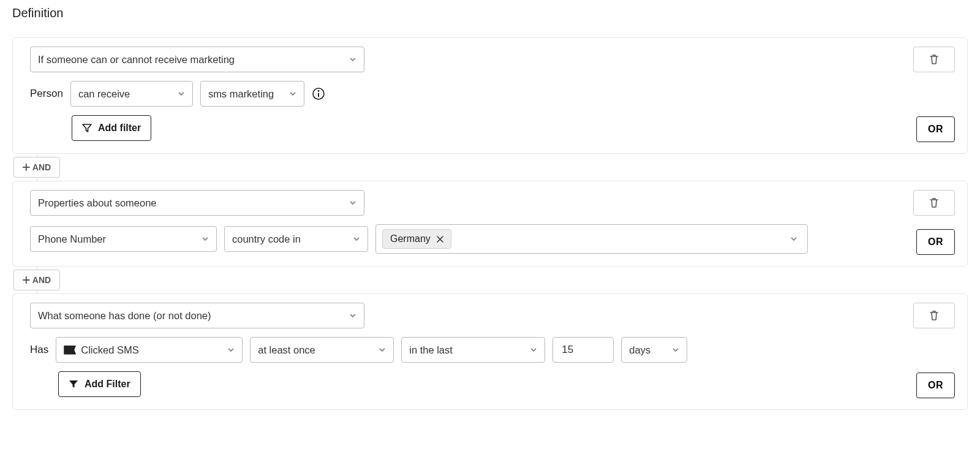  Describe the element at coordinates (72, 239) in the screenshot. I see `property-value: Phone Number` at that location.